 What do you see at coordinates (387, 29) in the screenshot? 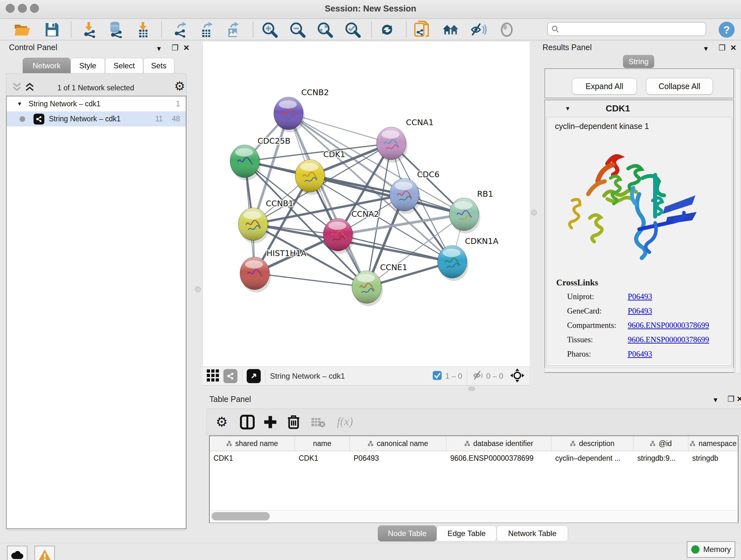
I see `refresh-icon` at bounding box center [387, 29].